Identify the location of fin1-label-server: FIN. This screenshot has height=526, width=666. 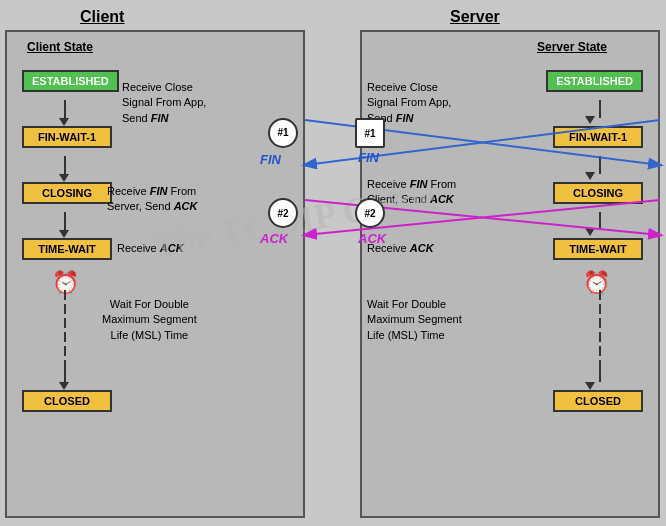
(368, 158).